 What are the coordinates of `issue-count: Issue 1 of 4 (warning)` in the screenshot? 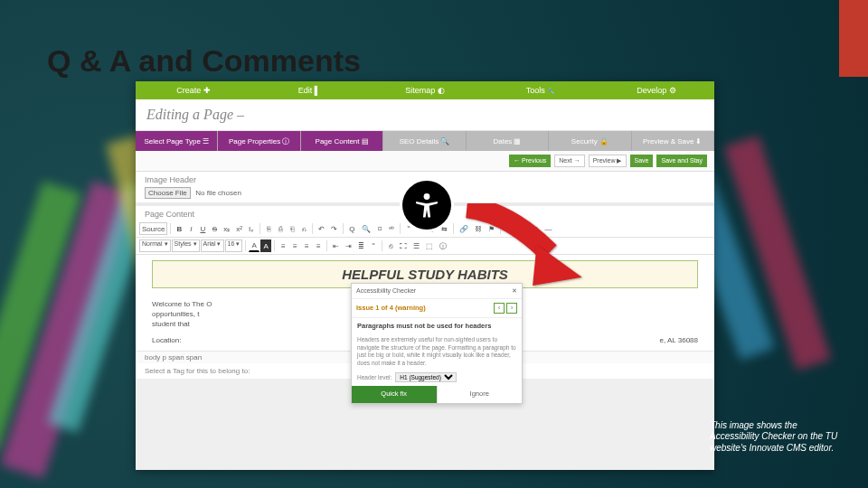 It's located at (391, 309).